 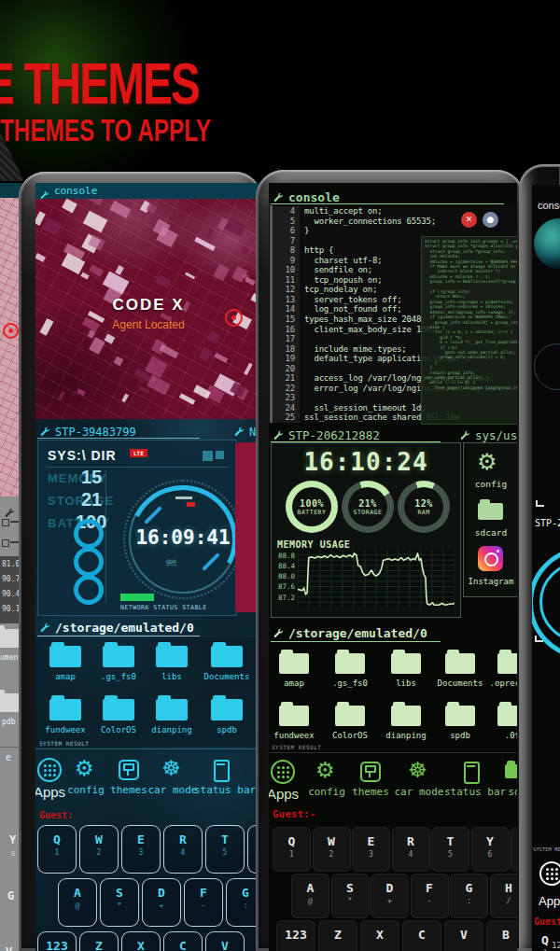 I want to click on axis-value: 90.7, so click(x=11, y=579).